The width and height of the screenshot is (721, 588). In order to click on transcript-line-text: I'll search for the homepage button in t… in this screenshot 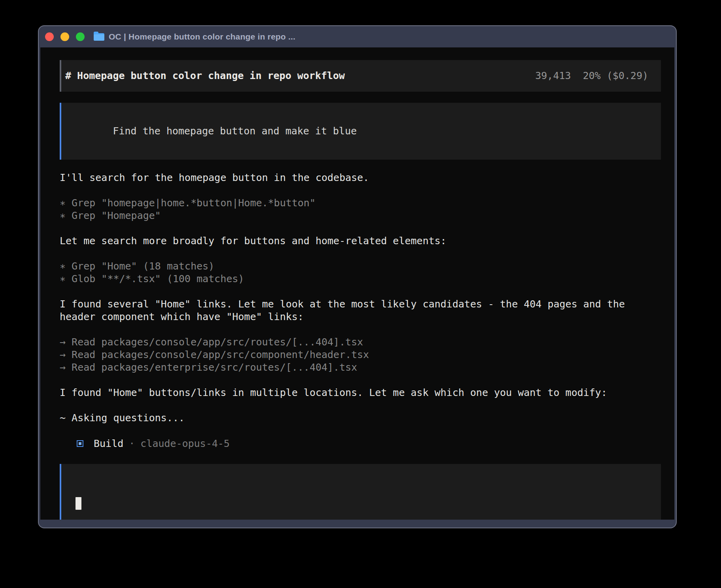, I will do `click(360, 178)`.